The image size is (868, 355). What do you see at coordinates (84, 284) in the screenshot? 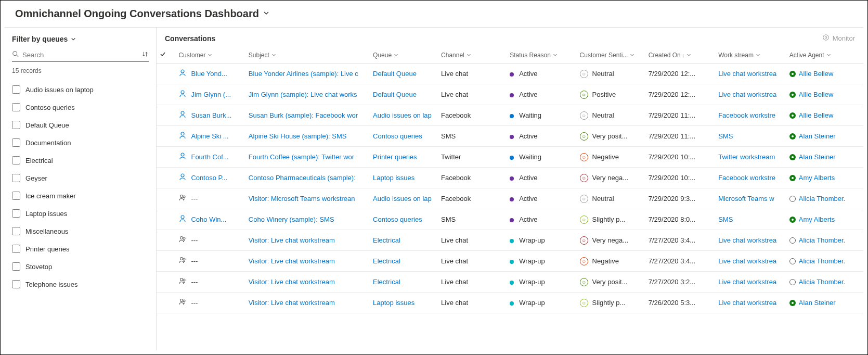
I see `queue-item: Telephone issues` at bounding box center [84, 284].